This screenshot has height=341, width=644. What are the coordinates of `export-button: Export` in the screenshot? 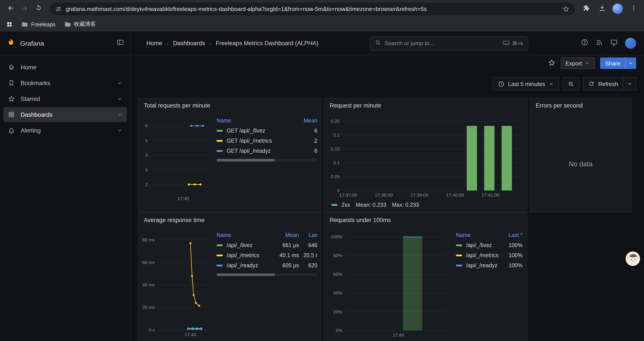 It's located at (578, 63).